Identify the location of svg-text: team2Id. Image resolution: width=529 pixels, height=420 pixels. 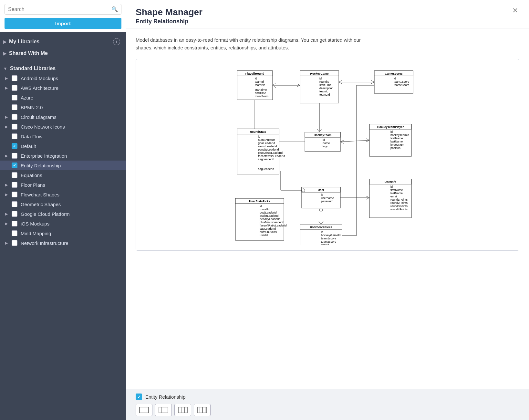
(260, 85).